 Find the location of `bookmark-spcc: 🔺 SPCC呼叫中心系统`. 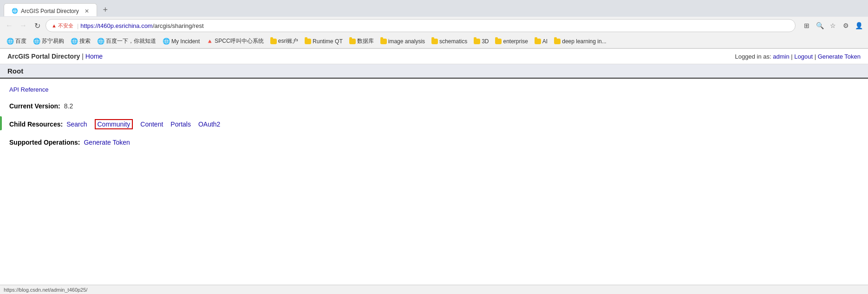

bookmark-spcc: 🔺 SPCC呼叫中心系统 is located at coordinates (235, 41).